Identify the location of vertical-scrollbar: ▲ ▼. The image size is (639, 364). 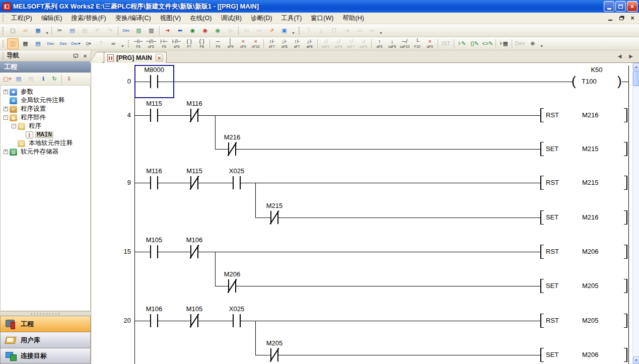
(635, 213).